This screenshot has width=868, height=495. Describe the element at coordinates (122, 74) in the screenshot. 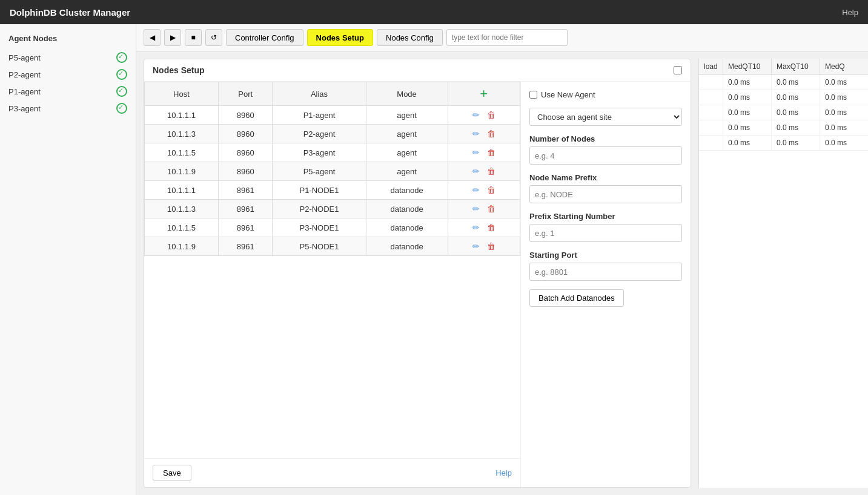

I see `status-icon-p2-agent` at that location.